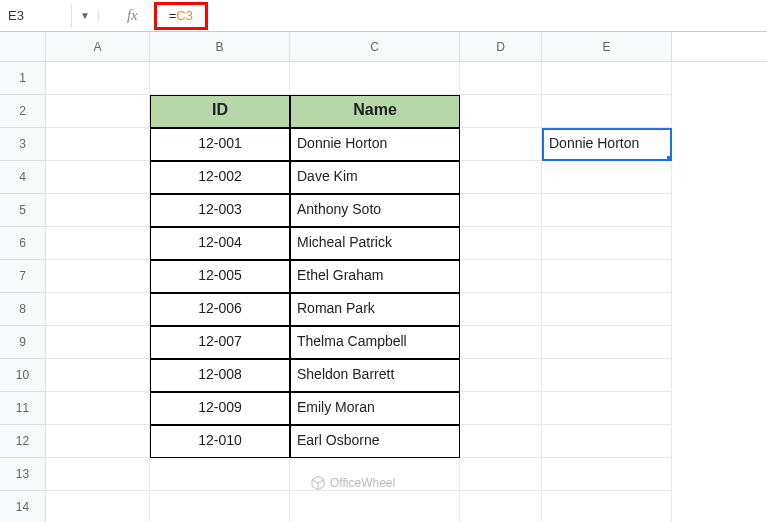  Describe the element at coordinates (220, 244) in the screenshot. I see `cell-B6: 12-004` at that location.